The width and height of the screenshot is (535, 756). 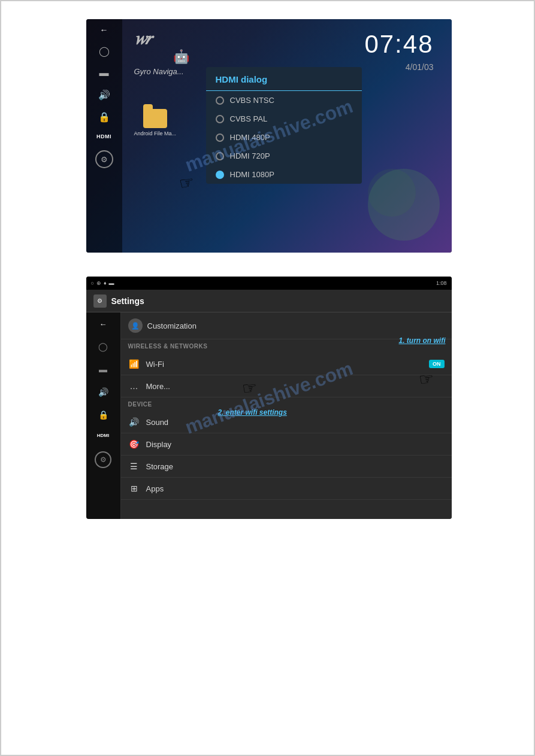 I want to click on radio-hdmi-720p, so click(x=220, y=156).